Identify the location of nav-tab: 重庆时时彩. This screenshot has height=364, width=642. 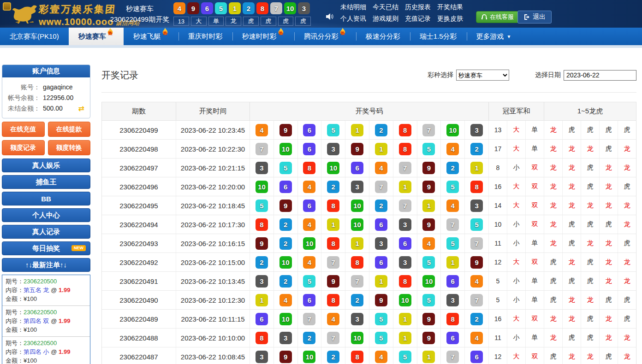
(206, 36).